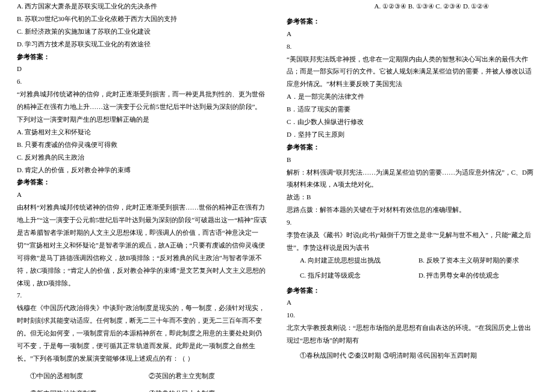 This screenshot has width=554, height=392. Describe the element at coordinates (142, 376) in the screenshot. I see `q7-opts-row1: ①中国的丞相制度 ②英国的君主立宪制度` at that location.